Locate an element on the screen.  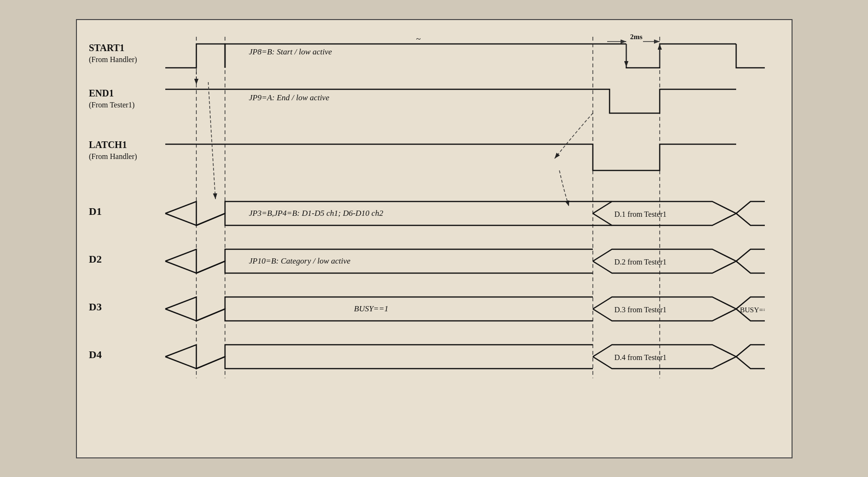
wave-start1-end is located at coordinates (750, 56).